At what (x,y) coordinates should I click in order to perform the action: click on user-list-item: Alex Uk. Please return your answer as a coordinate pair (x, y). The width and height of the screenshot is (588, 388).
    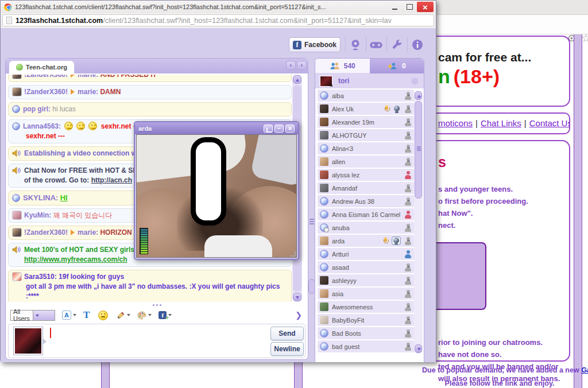
    Looking at the image, I should click on (366, 109).